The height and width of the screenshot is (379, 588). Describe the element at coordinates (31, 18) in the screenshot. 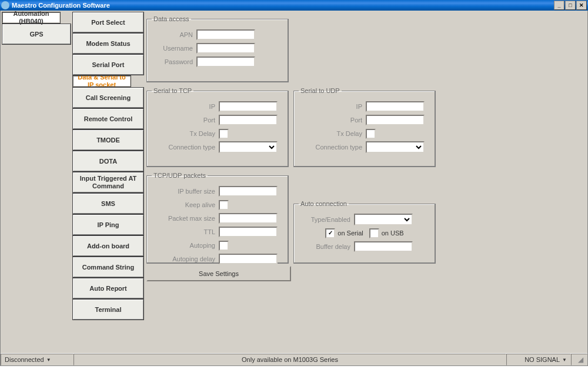

I see `category-label: Automation (HB040)` at that location.